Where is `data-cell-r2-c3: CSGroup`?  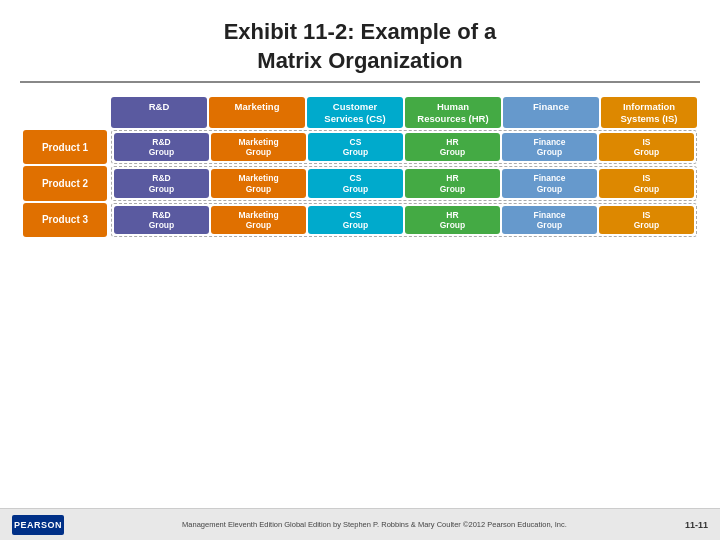 data-cell-r2-c3: CSGroup is located at coordinates (356, 183).